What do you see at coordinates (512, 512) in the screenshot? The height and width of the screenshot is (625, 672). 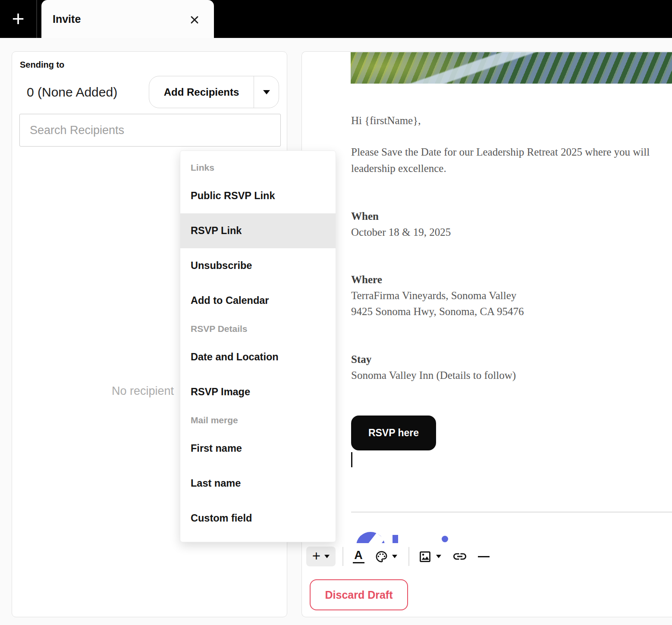 I see `email-divider` at bounding box center [512, 512].